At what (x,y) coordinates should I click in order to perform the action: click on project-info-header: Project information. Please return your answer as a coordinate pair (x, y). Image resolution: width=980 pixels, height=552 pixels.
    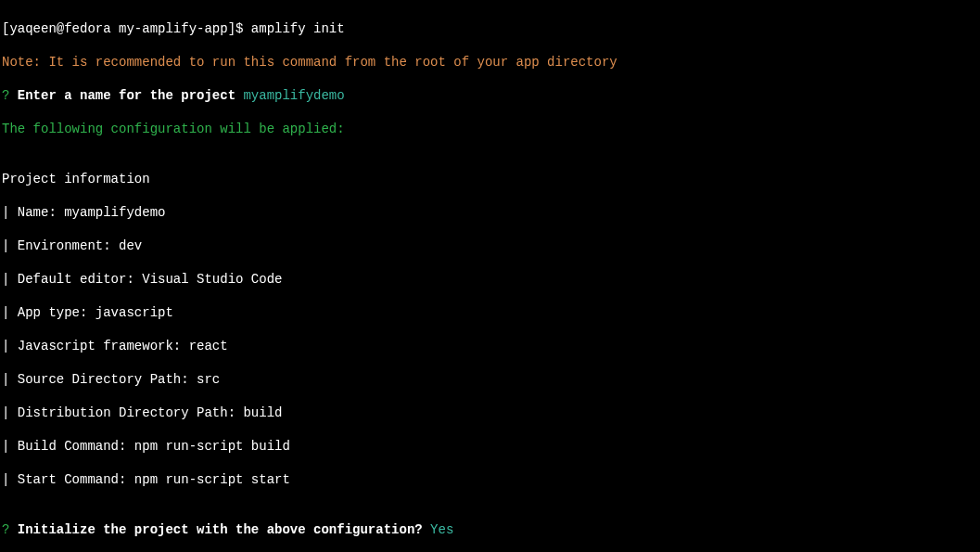
    Looking at the image, I should click on (76, 179).